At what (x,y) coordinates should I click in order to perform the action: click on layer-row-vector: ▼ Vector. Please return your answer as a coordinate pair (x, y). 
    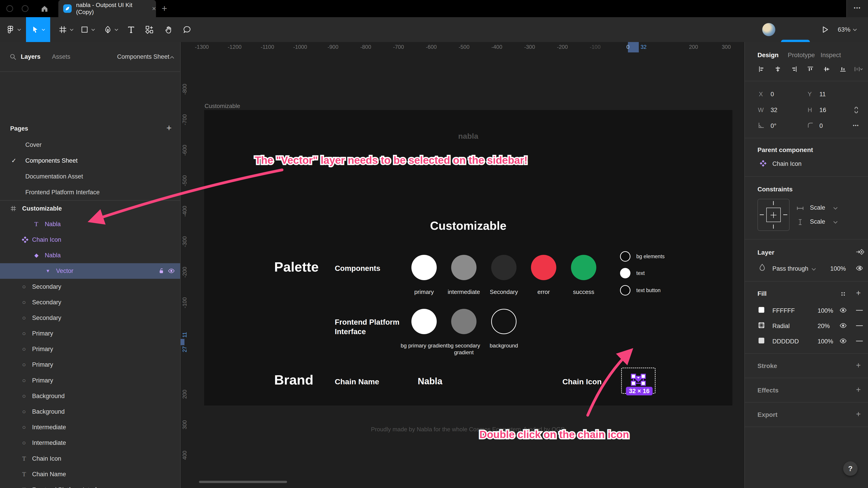
    Looking at the image, I should click on (90, 271).